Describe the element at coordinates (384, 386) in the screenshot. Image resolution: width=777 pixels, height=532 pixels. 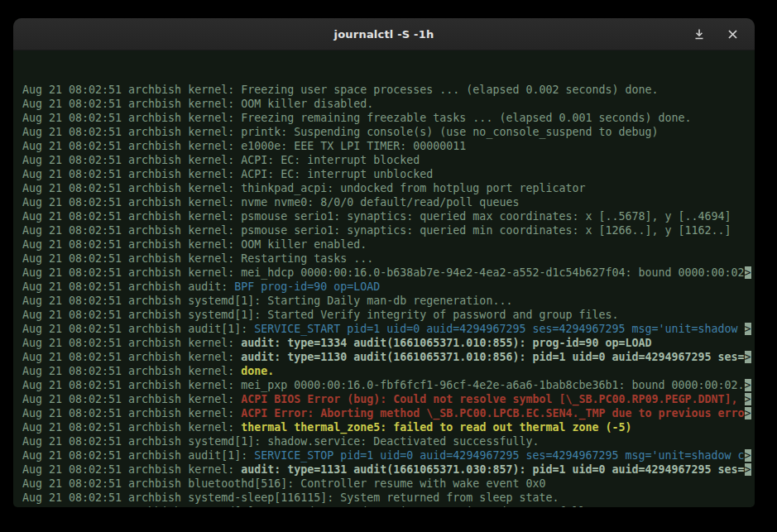
I see `log-segment: Aug 21 08:02:51 archbish kernel: mei_pxp…` at that location.